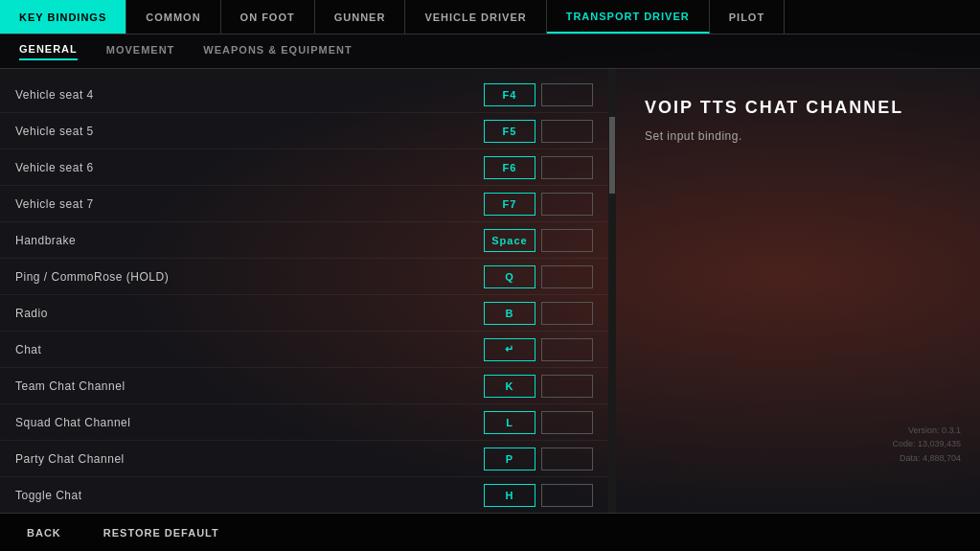 Image resolution: width=980 pixels, height=551 pixels. What do you see at coordinates (510, 423) in the screenshot?
I see `key-primary: L` at bounding box center [510, 423].